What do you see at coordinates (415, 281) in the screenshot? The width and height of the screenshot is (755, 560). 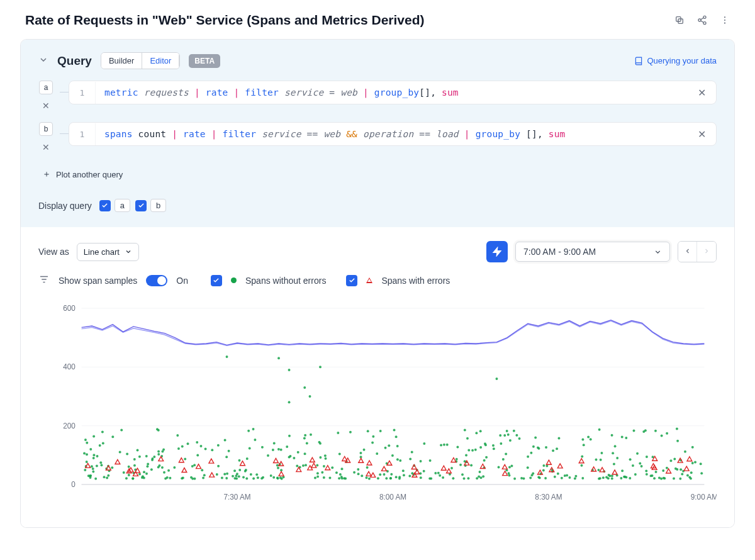 I see `spans-err-label: Spans with errors` at bounding box center [415, 281].